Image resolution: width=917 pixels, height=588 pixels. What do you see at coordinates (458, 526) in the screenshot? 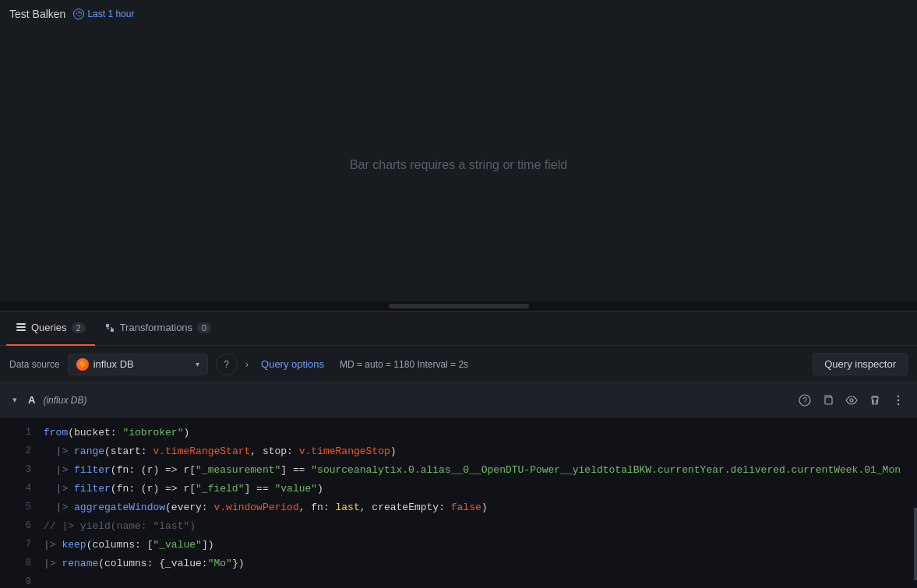
I see `code-line-6: 6 // |> yield(name: "last")` at bounding box center [458, 526].